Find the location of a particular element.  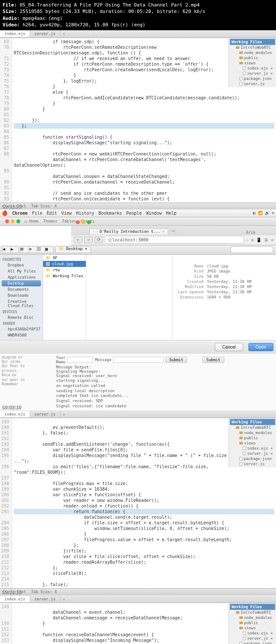

favorites-label: FAVORITES is located at coordinates (22, 259).